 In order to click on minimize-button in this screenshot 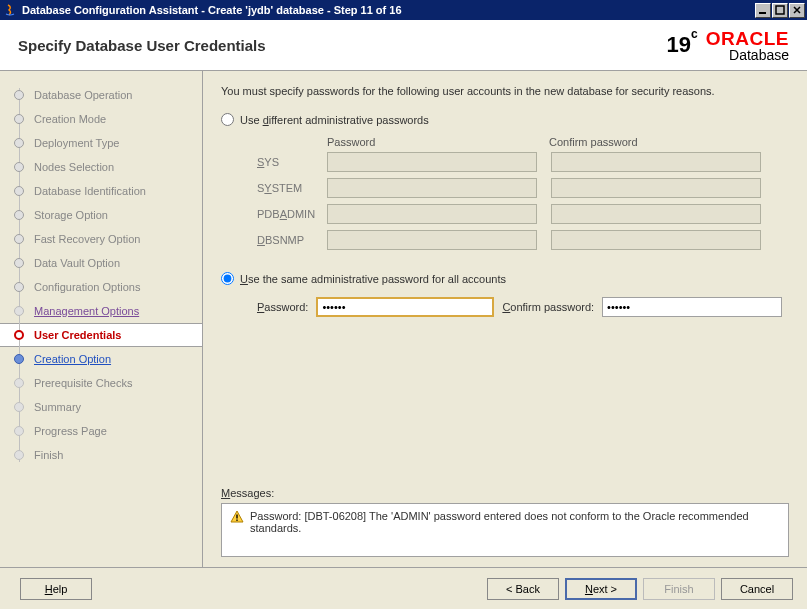, I will do `click(763, 10)`.